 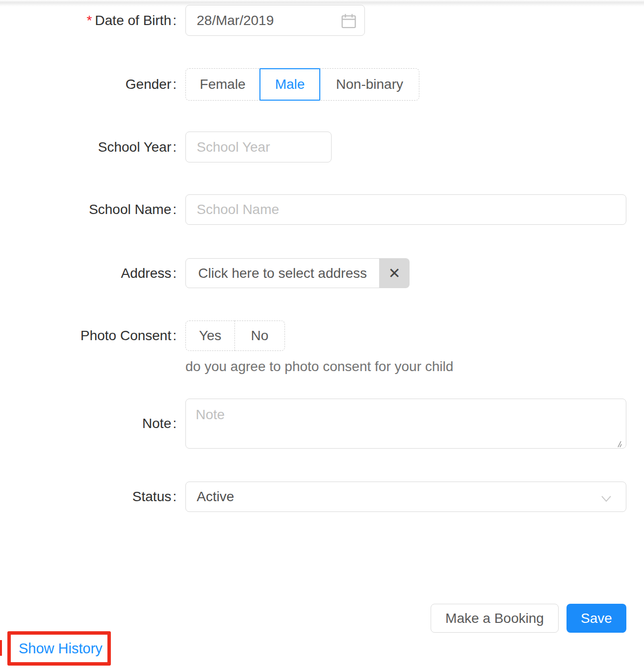 What do you see at coordinates (370, 84) in the screenshot?
I see `gender-option-nonbinary: Non-binary` at bounding box center [370, 84].